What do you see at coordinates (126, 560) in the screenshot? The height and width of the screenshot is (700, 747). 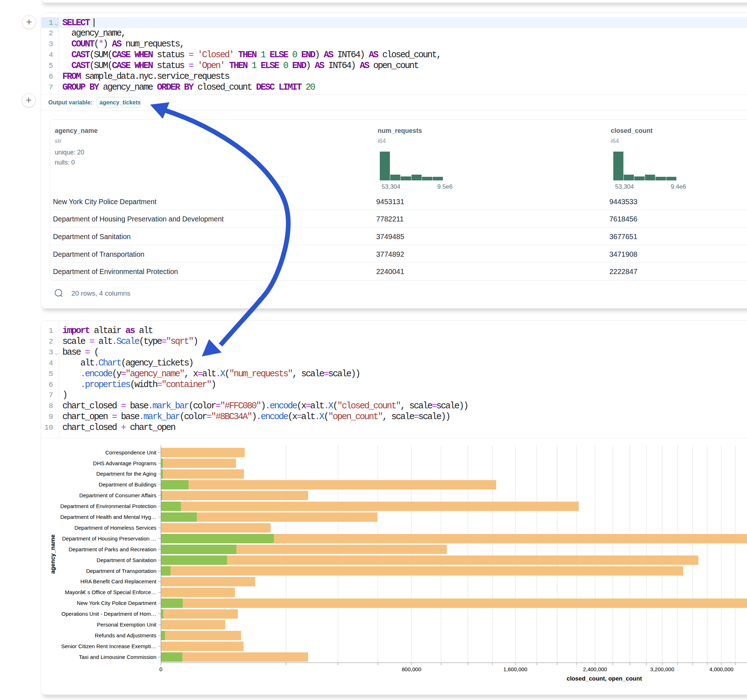 I see `svg-text: Department of Sanitation` at bounding box center [126, 560].